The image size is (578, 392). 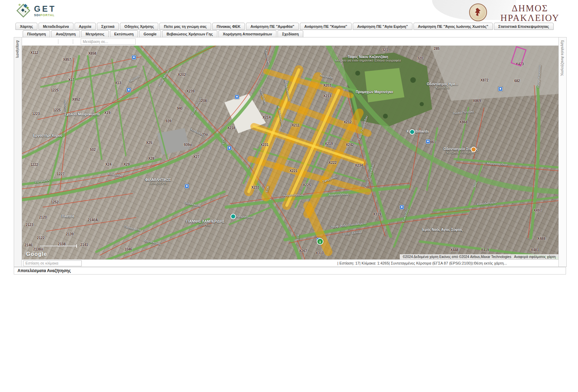 What do you see at coordinates (45, 15) in the screenshot?
I see `logo-subtext: SDIPORTAL` at bounding box center [45, 15].